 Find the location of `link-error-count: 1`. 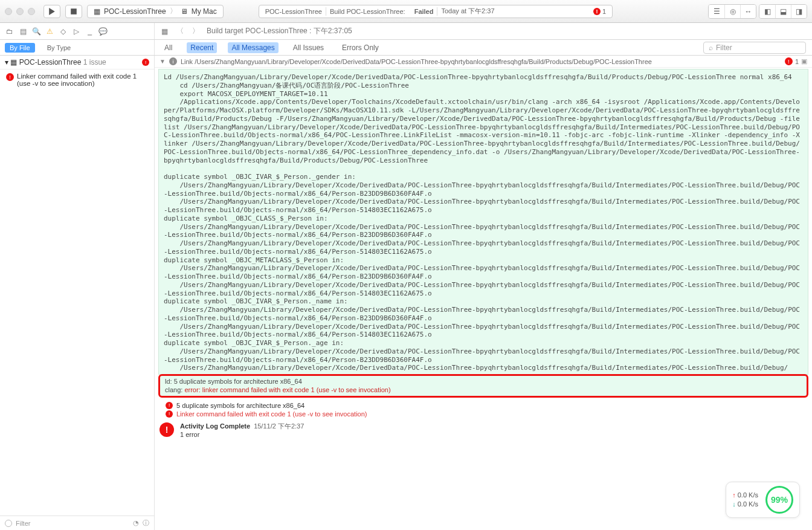

link-error-count: 1 is located at coordinates (797, 62).